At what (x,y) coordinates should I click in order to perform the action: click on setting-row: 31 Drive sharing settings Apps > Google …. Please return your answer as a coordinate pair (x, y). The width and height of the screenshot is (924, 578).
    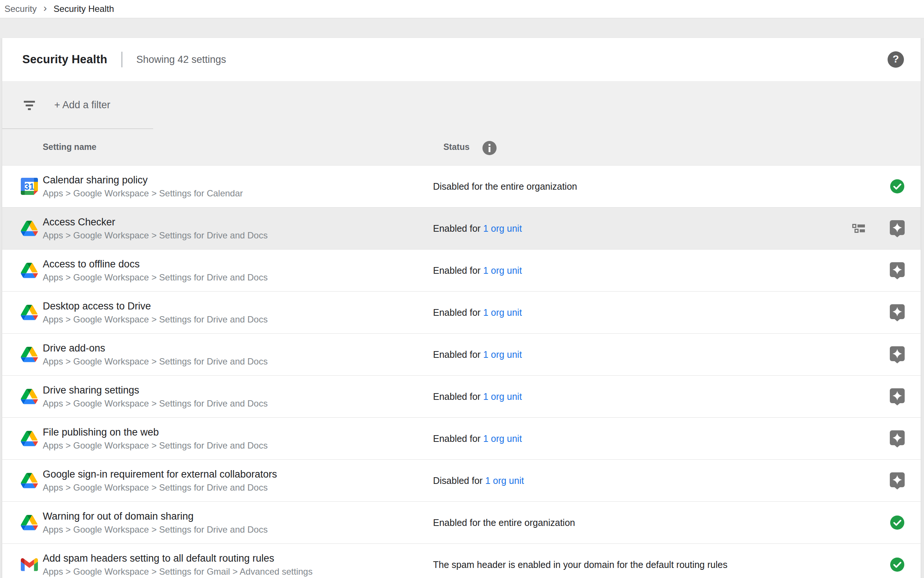
    Looking at the image, I should click on (461, 397).